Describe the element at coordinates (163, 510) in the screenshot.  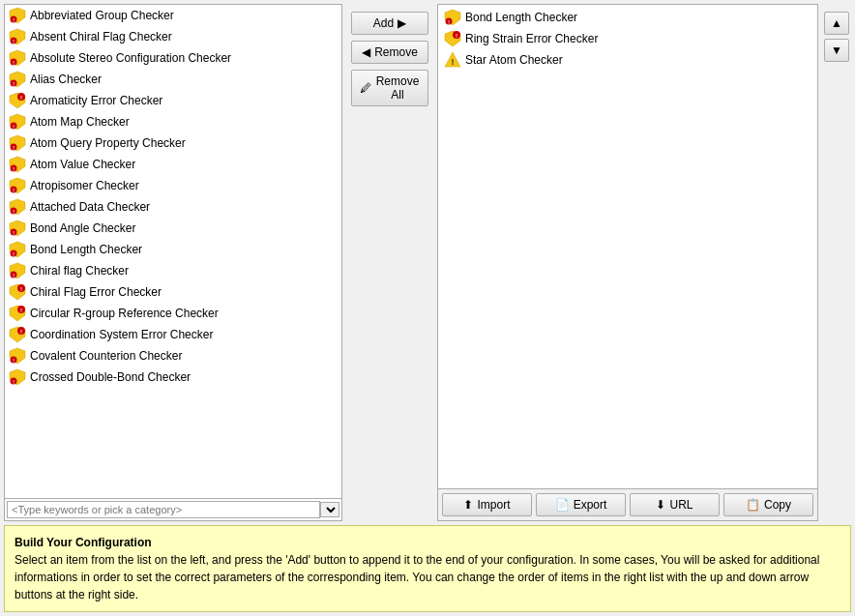
I see `search-input` at that location.